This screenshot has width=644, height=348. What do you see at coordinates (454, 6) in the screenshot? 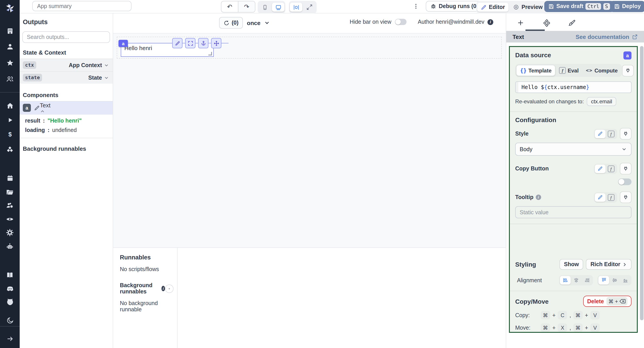
I see `debug-runs-button: Debug runs (0)` at bounding box center [454, 6].